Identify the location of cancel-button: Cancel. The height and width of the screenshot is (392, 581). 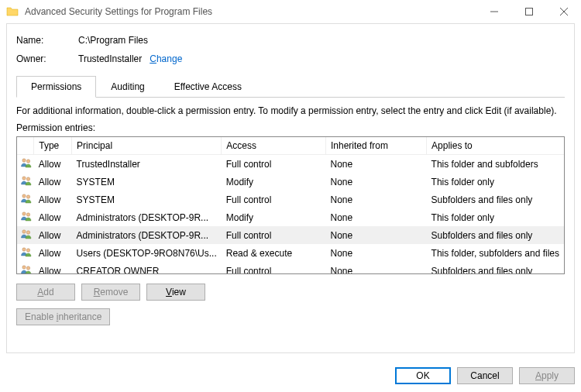
(485, 376).